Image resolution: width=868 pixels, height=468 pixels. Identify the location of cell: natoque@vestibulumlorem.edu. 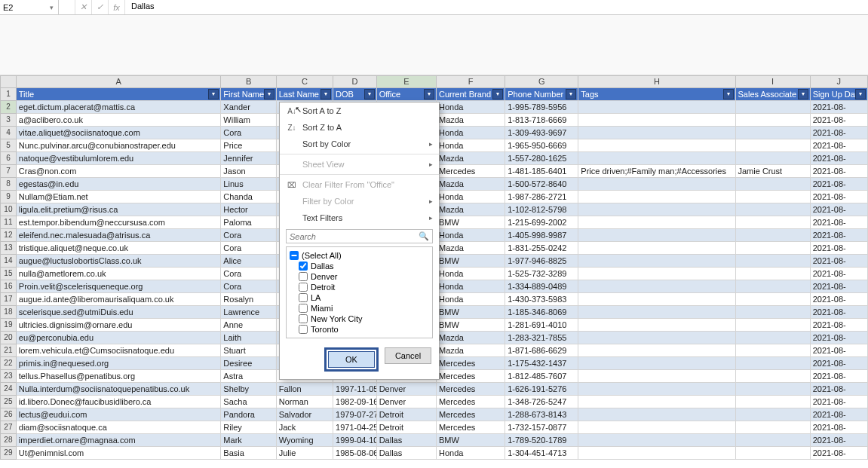
(119, 158).